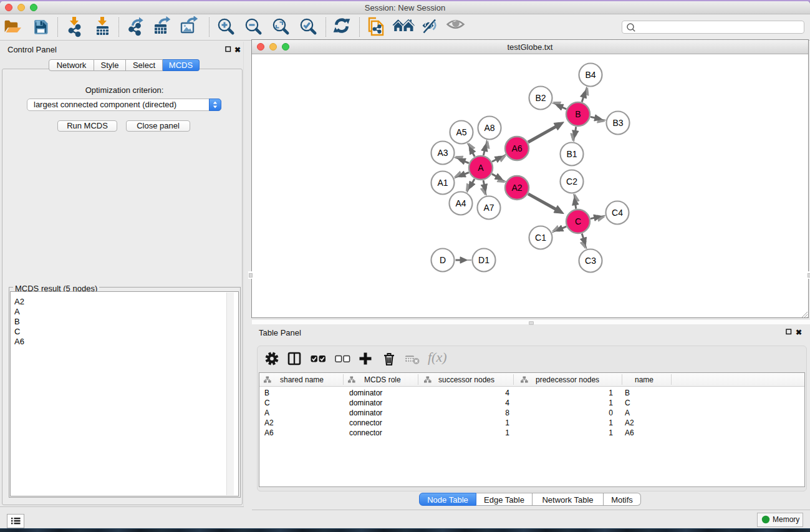  Describe the element at coordinates (617, 213) in the screenshot. I see `svg-text: C4` at that location.